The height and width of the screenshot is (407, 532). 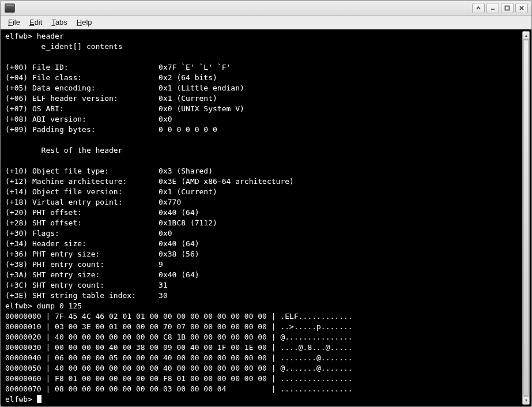 I want to click on ontop-button, so click(x=478, y=8).